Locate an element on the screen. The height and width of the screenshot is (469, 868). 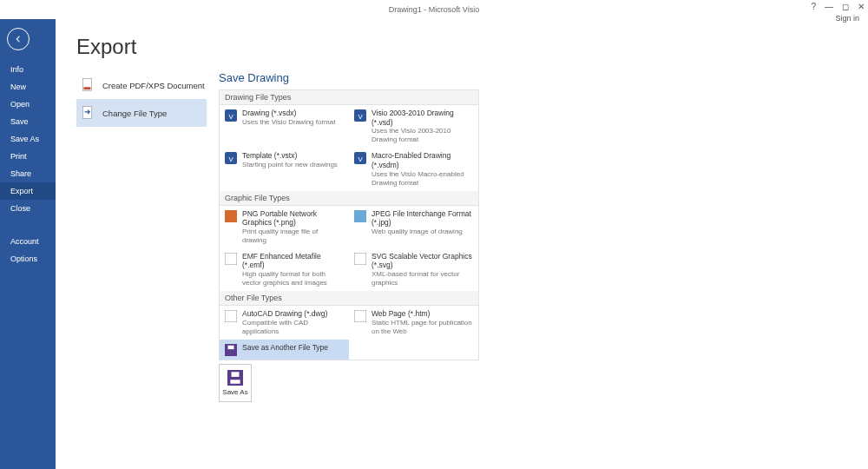
save-as-button: Save As is located at coordinates (235, 383).